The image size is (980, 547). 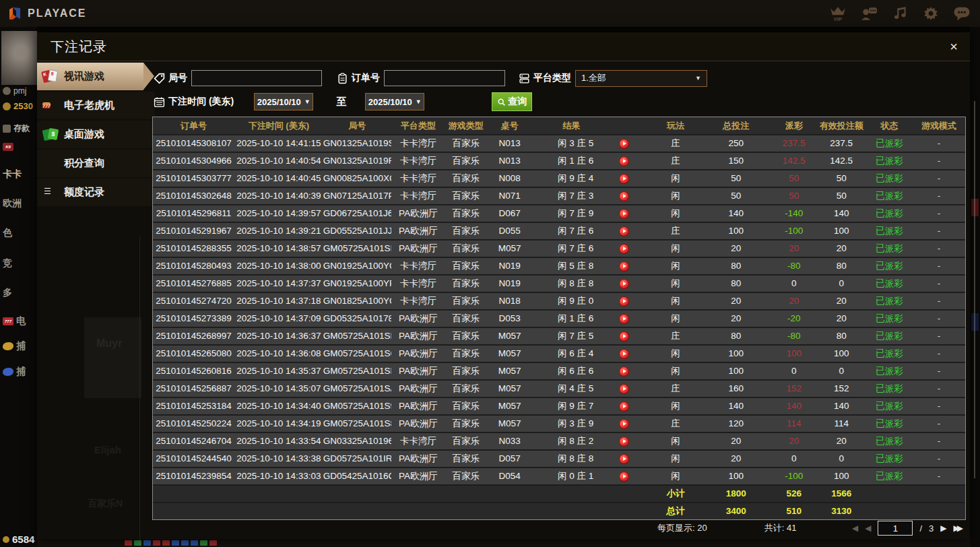 What do you see at coordinates (90, 77) in the screenshot?
I see `menu-item-live-games: K9 视讯游戏` at bounding box center [90, 77].